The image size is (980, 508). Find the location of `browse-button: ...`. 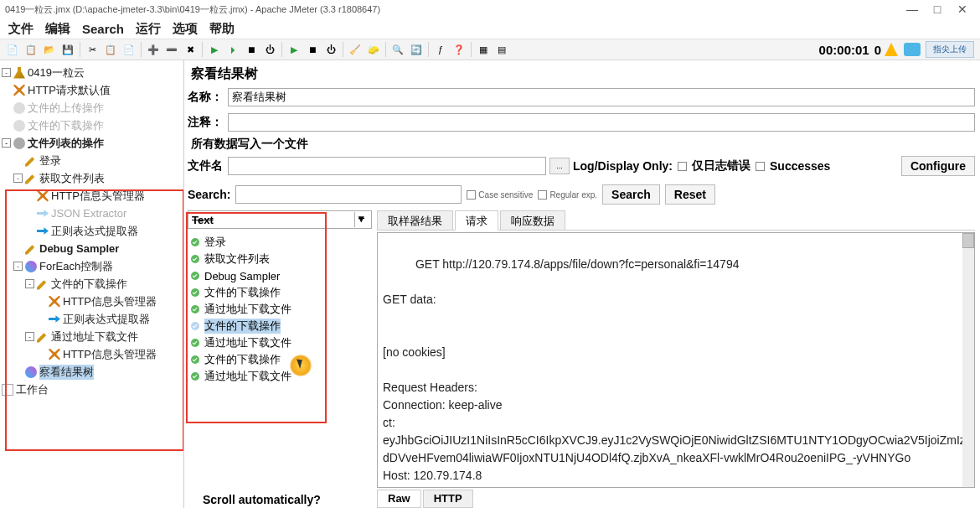

browse-button: ... is located at coordinates (560, 166).